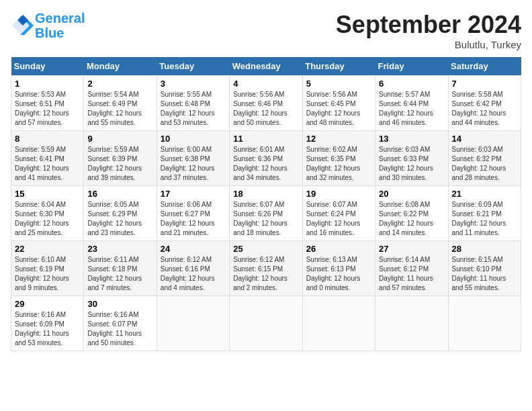 This screenshot has height=411, width=532. Describe the element at coordinates (193, 109) in the screenshot. I see `day-info: Sunrise: 5:55 AM Sunset: 6:48 PM Dayligh…` at that location.